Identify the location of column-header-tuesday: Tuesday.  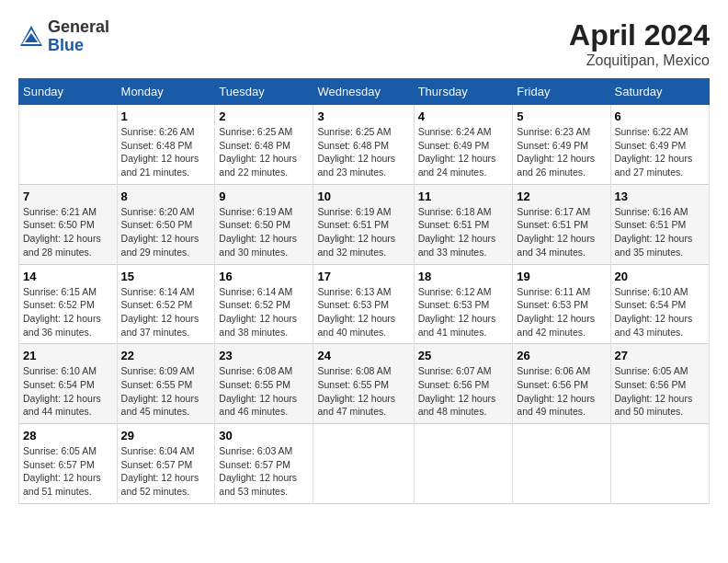
(265, 92).